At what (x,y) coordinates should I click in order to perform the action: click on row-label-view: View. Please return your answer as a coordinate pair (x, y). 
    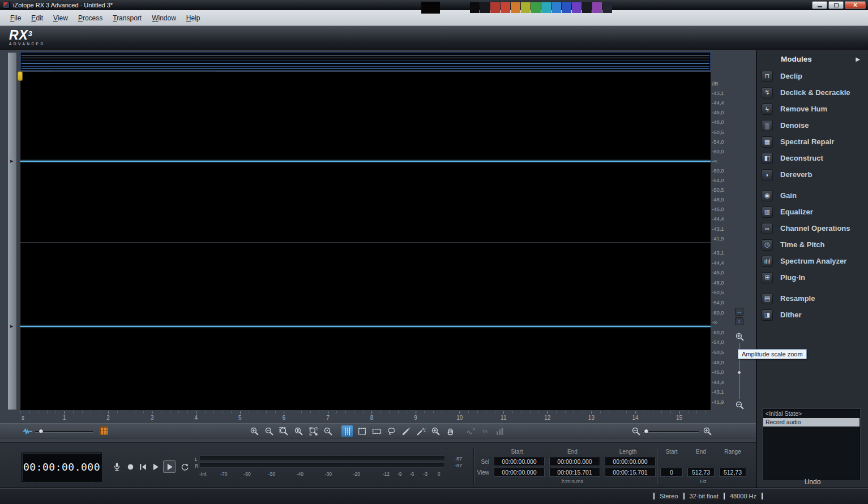
    Looking at the image, I should click on (482, 473).